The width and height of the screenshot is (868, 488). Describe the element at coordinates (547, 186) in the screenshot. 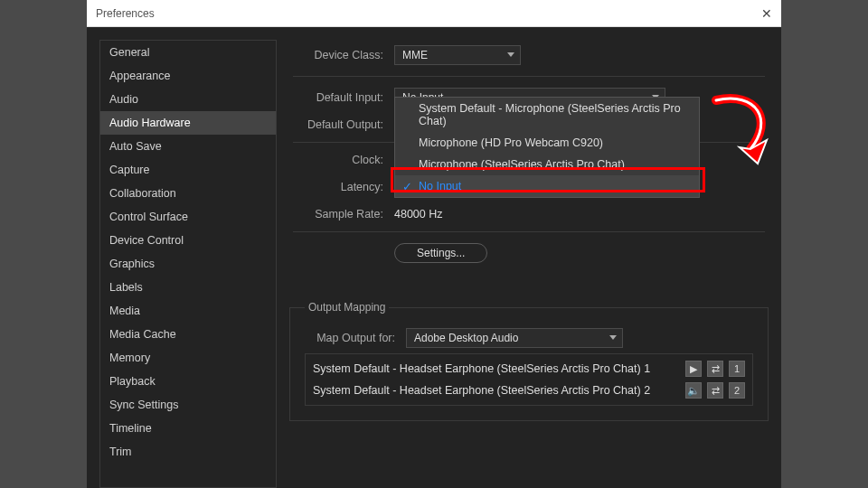

I see `dropdown-item: No Input` at that location.